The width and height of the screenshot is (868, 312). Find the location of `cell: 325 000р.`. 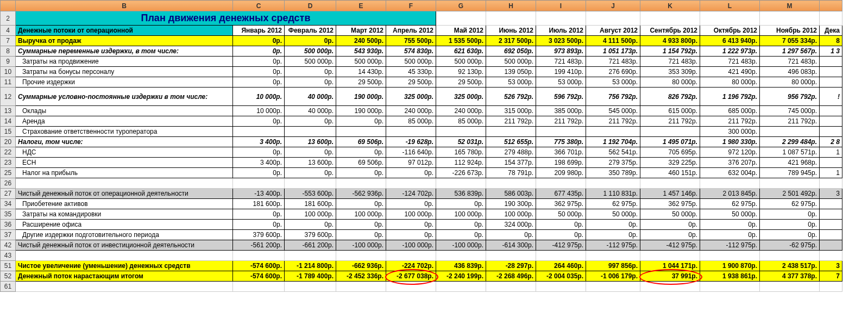

cell: 325 000р. is located at coordinates (461, 97).